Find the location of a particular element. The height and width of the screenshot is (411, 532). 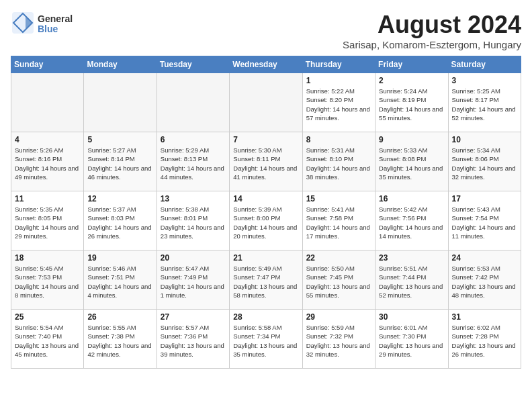

logo: General Blue is located at coordinates (42, 24).